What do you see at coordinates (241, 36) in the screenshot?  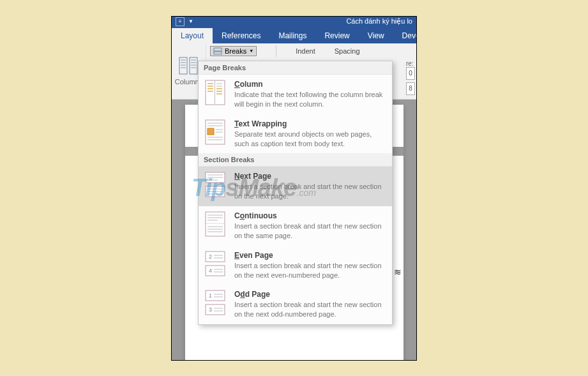 I see `tab-references: References` at bounding box center [241, 36].